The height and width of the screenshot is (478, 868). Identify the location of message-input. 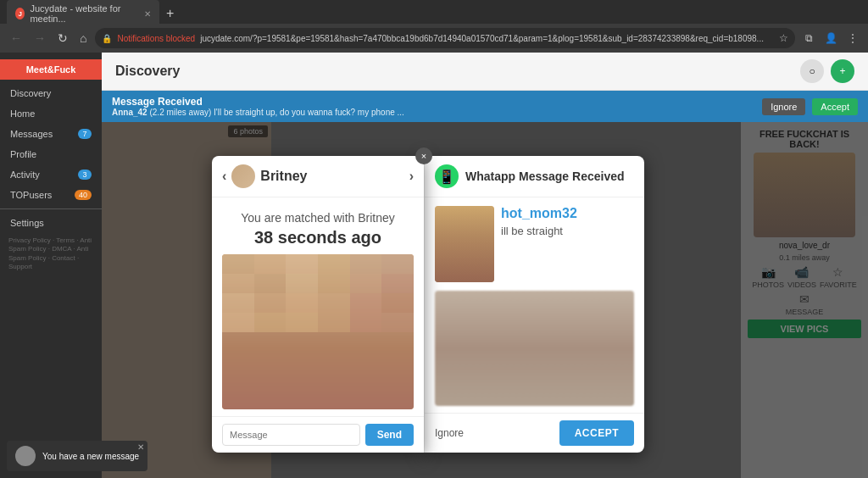
(292, 435).